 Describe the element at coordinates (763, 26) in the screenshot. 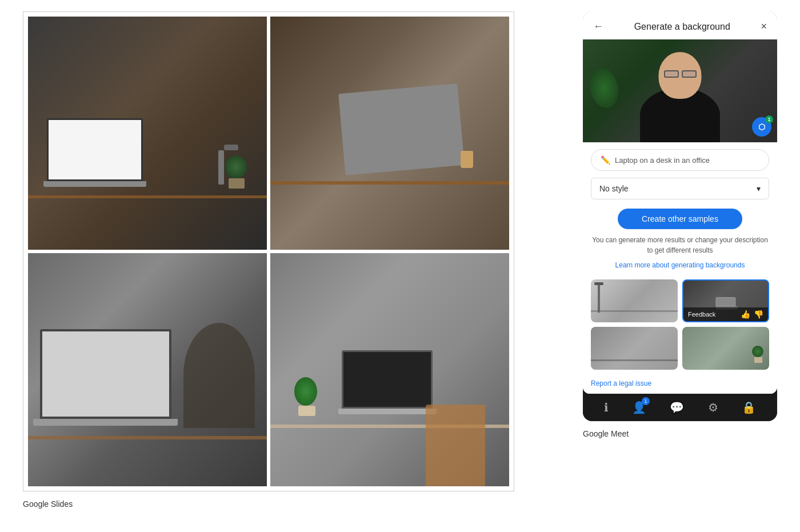

I see `close-button: ×` at that location.